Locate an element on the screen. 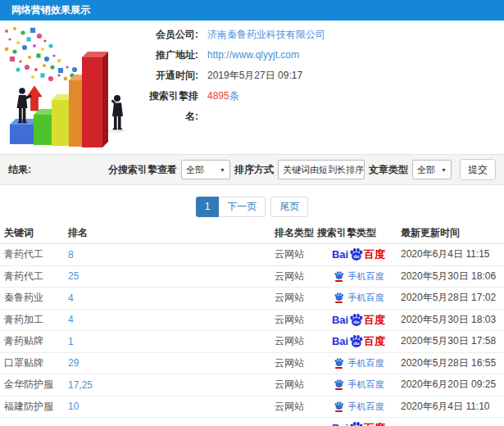 This screenshot has width=504, height=426. update-time-cell: 2020年5月30日 18:03 is located at coordinates (452, 320).